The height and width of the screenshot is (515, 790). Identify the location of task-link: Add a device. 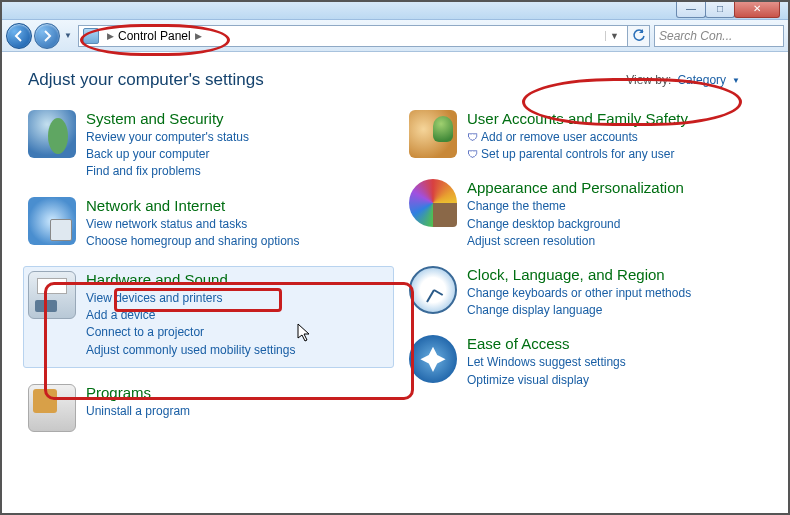
(238, 315).